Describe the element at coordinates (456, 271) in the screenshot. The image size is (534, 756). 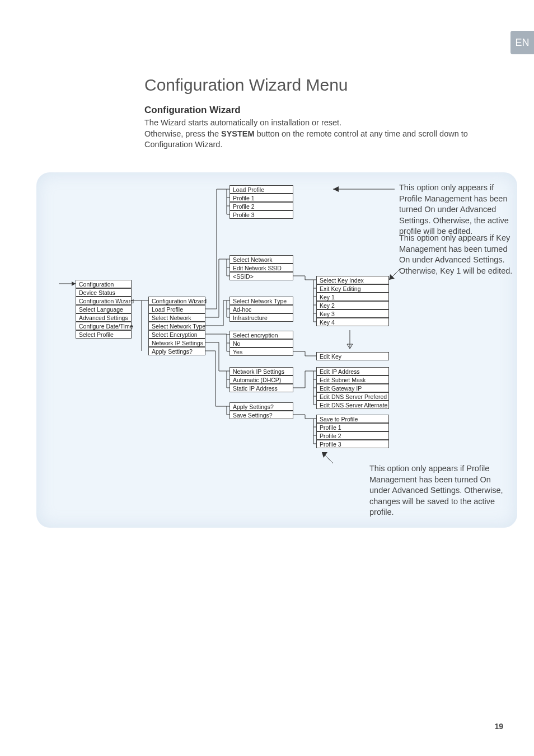
I see `annotation-key-mgmt-b: Otherwise, Key 1 will be edited.` at that location.